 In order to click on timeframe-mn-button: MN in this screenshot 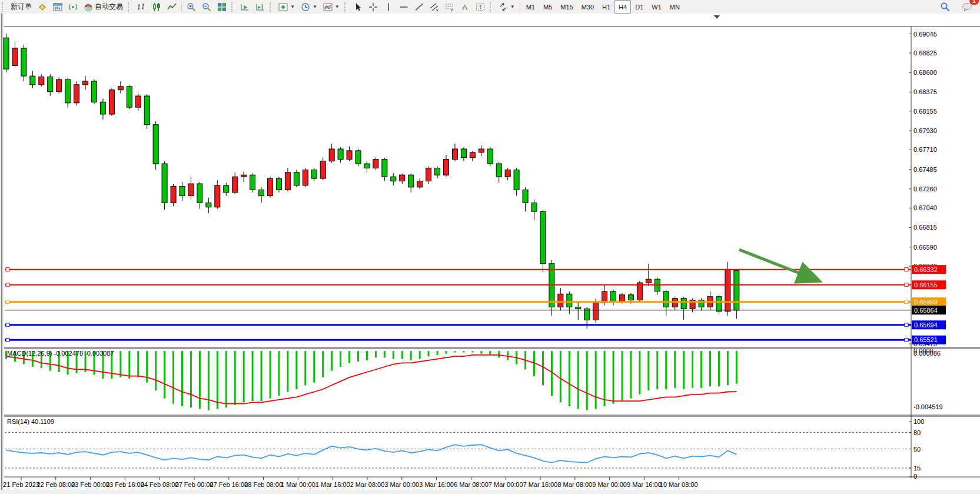, I will do `click(675, 7)`.